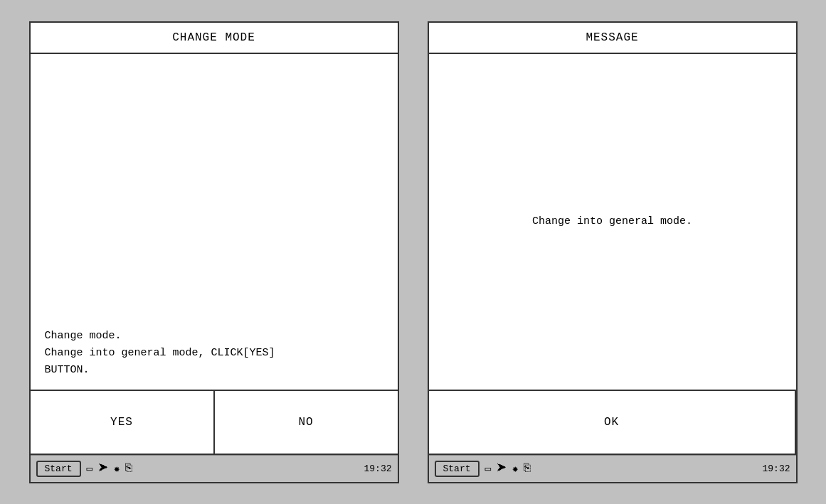 The width and height of the screenshot is (826, 504). I want to click on left-taskbar: Start ▭ ⮞ ✸ ⎘ 19:32, so click(214, 468).